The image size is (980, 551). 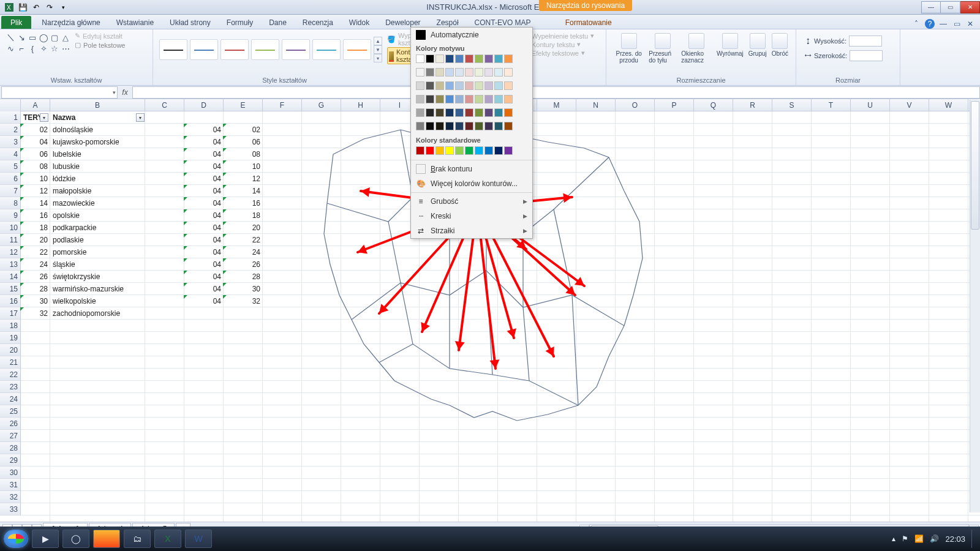 What do you see at coordinates (125, 92) in the screenshot?
I see `fx-icon: fx` at bounding box center [125, 92].